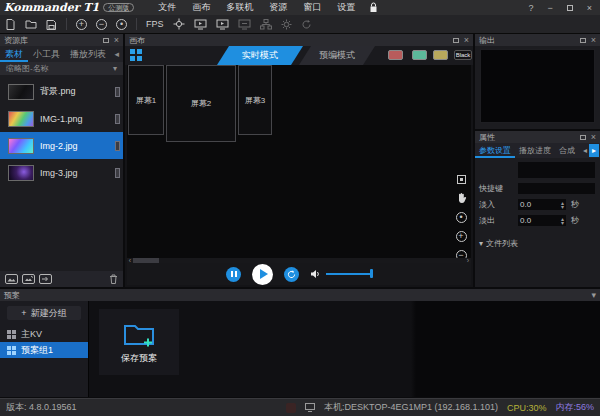  Describe the element at coordinates (118, 54) in the screenshot. I see `collapse-tabs-icon: ◂` at that location.